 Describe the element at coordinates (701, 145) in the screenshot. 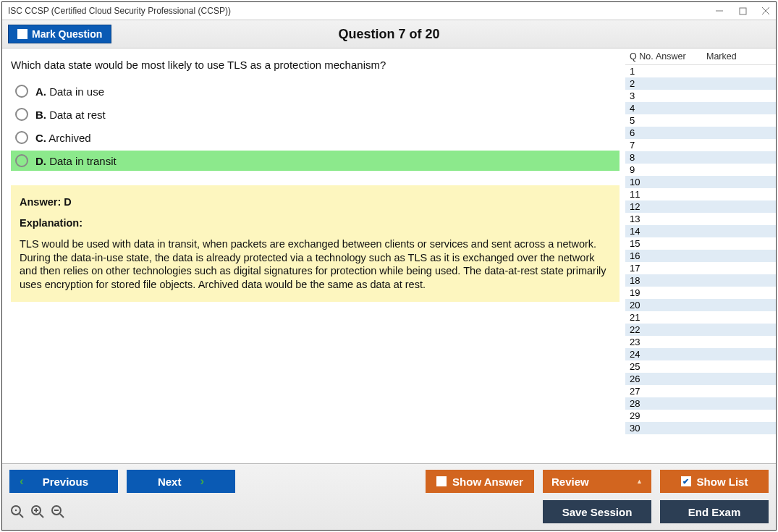

I see `question-row: 7` at that location.